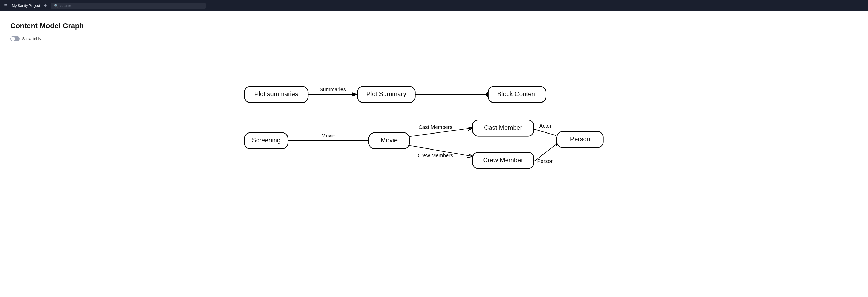 The width and height of the screenshot is (868, 297). Describe the element at coordinates (328, 135) in the screenshot. I see `edge-label-movie: Movie` at that location.